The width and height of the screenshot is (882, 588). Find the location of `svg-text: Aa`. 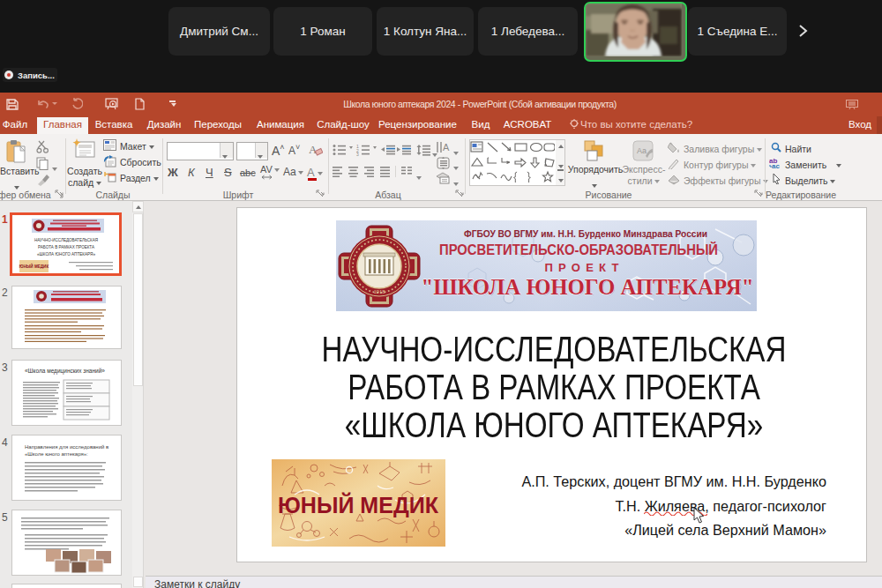

svg-text: Aa is located at coordinates (642, 151).